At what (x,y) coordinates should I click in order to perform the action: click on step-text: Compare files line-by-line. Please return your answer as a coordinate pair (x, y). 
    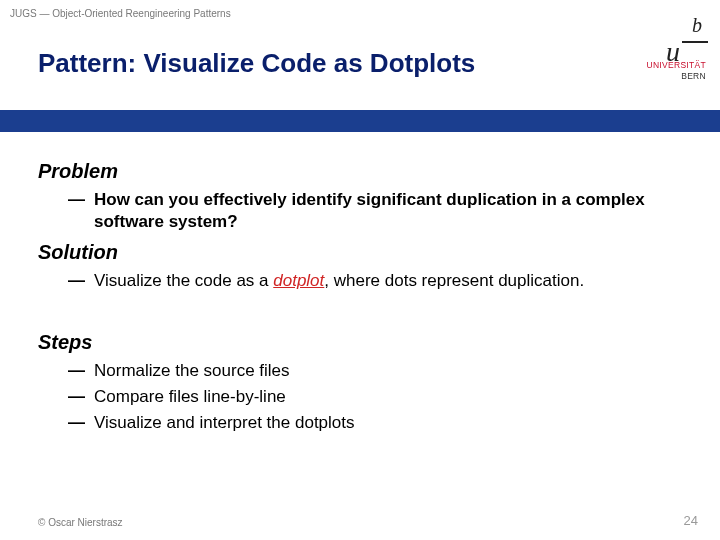
    Looking at the image, I should click on (388, 397).